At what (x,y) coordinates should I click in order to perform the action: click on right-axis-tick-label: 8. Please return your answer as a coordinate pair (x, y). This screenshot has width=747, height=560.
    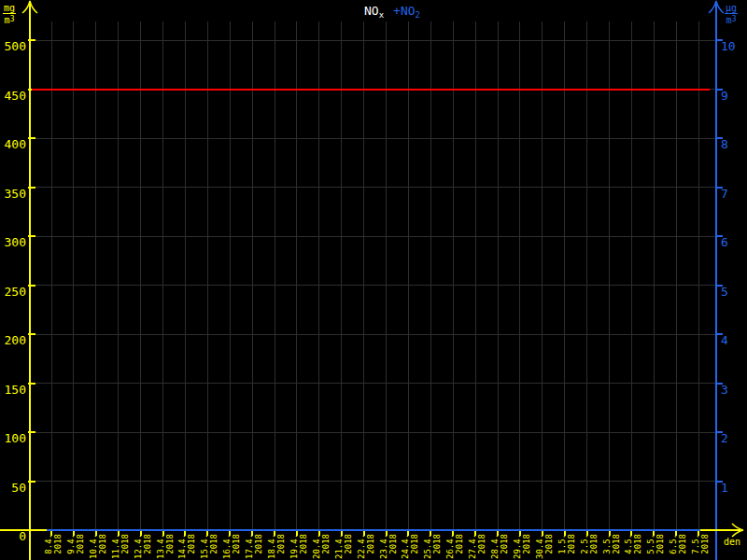
    Looking at the image, I should click on (725, 145).